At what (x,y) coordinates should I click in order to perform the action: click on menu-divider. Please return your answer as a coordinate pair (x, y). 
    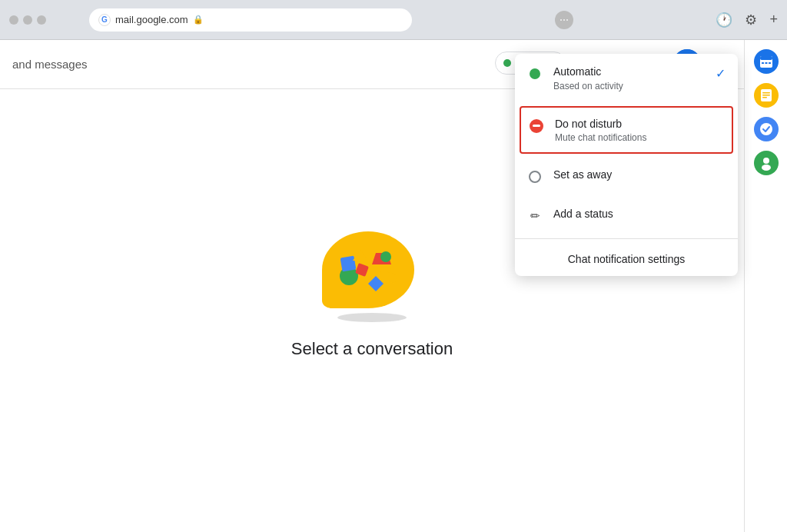
    Looking at the image, I should click on (626, 238).